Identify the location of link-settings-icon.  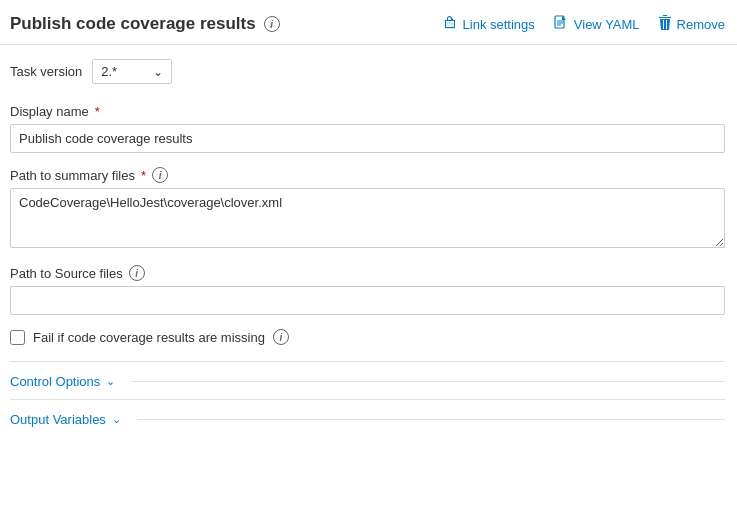
(450, 24).